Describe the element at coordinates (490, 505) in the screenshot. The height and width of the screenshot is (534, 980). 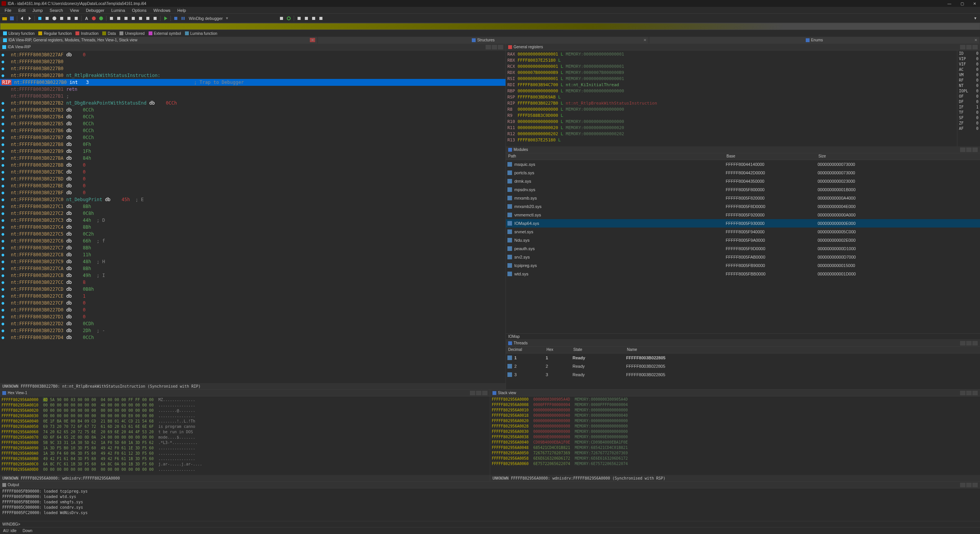
I see `output-body: FFFFF8005FB90000: loaded tcpipreg.sysFFF…` at that location.